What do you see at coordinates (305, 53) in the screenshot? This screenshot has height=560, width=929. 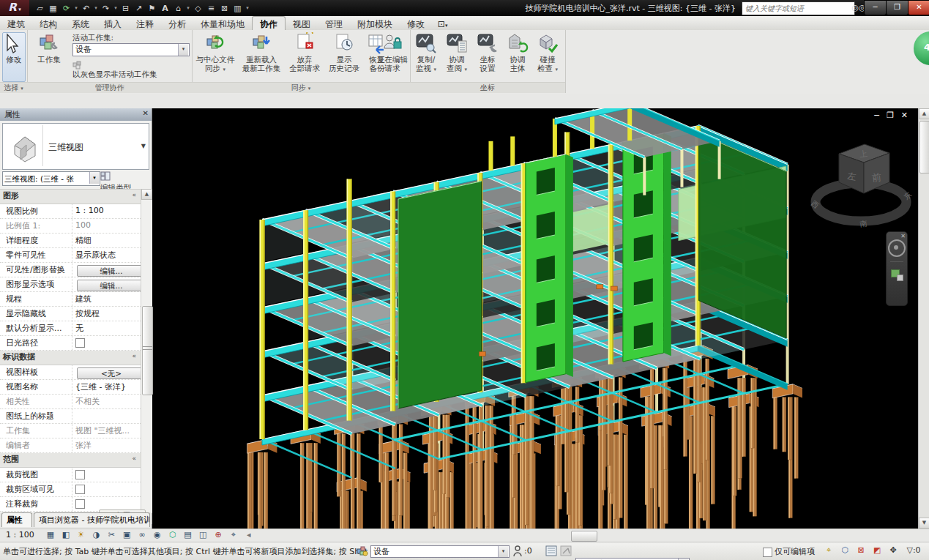 I see `relinquish-all-button: 放弃全部请求` at bounding box center [305, 53].